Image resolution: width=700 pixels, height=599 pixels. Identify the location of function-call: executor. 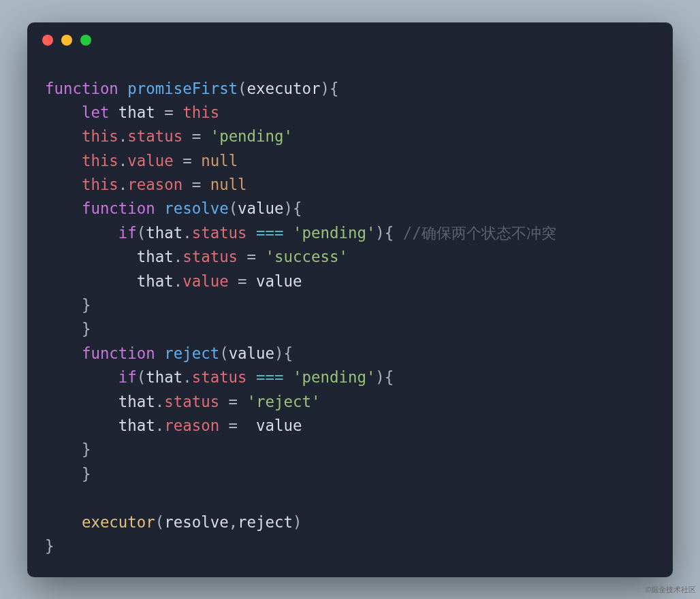
(118, 522).